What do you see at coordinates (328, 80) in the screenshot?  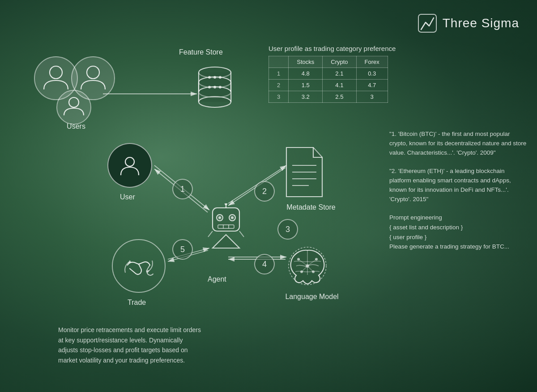 I see `profile-table: Stocks Crypto Forex 14.82.10.321.54.14.7…` at bounding box center [328, 80].